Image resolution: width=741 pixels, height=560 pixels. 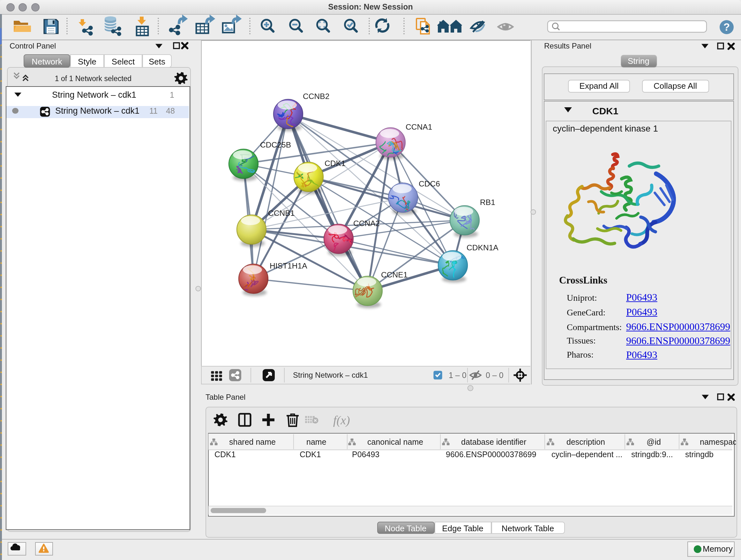 What do you see at coordinates (394, 274) in the screenshot?
I see `svg-text: CCNE1` at bounding box center [394, 274].